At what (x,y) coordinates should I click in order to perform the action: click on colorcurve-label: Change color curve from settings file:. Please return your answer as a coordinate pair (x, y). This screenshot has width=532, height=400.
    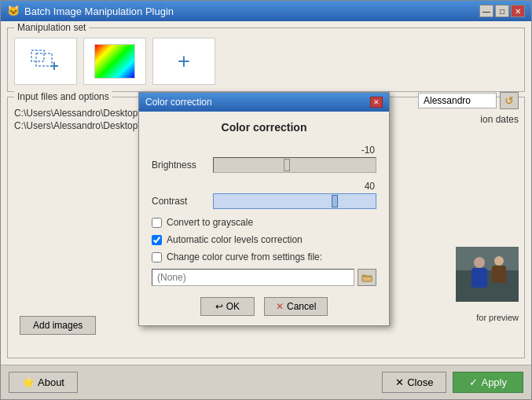
    Looking at the image, I should click on (244, 257).